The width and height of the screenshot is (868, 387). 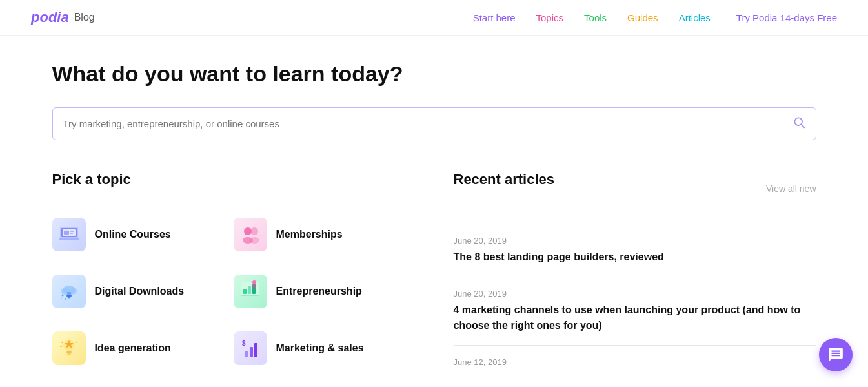 What do you see at coordinates (234, 180) in the screenshot?
I see `topics-title: Pick a topic` at bounding box center [234, 180].